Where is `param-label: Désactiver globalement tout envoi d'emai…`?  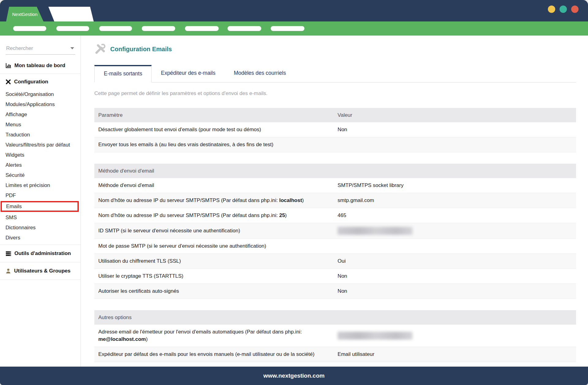
param-label: Désactiver globalement tout envoi d'emai… is located at coordinates (216, 130).